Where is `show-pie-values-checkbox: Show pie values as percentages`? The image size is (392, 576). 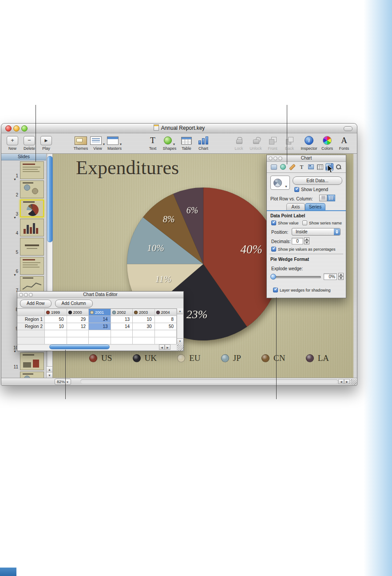
show-pie-values-checkbox: Show pie values as percentages is located at coordinates (304, 249).